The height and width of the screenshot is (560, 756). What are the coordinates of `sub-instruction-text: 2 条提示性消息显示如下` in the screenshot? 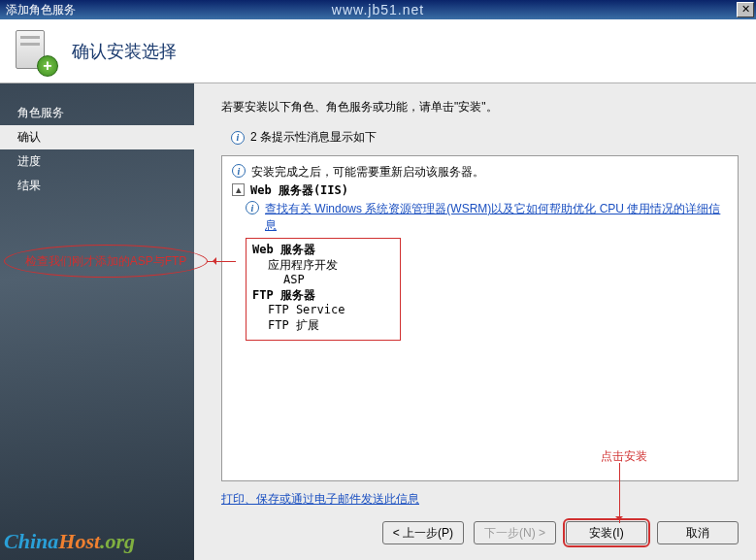 It's located at (313, 138).